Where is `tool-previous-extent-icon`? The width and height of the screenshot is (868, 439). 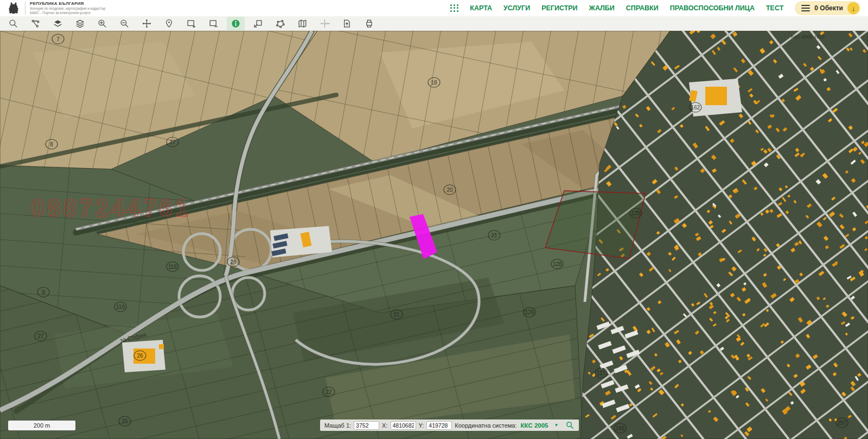
tool-previous-extent-icon is located at coordinates (258, 24).